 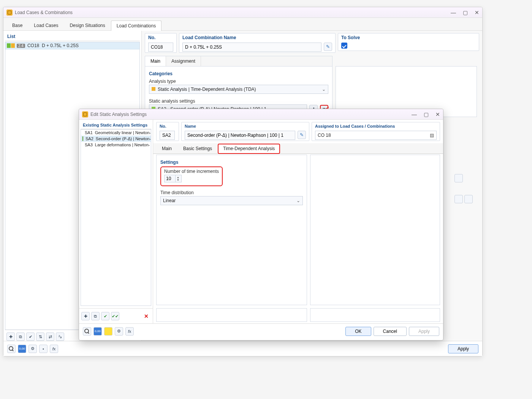 What do you see at coordinates (239, 89) in the screenshot?
I see `analysis-type-select: Static Analysis | Time-Dependent Analysi…` at bounding box center [239, 89].